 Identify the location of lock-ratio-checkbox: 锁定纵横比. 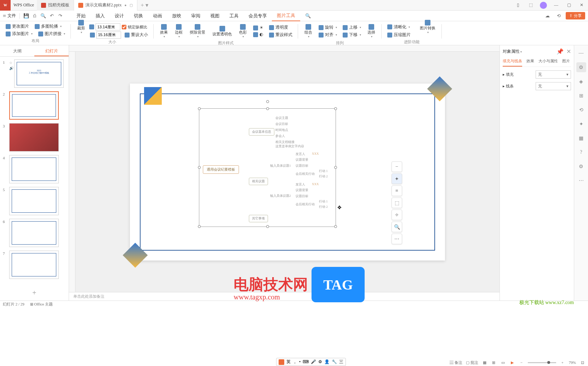
(135, 27).